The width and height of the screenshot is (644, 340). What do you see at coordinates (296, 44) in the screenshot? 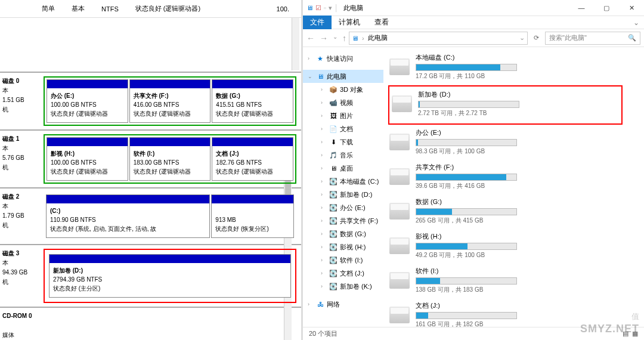
I see `volume-scrollbar` at bounding box center [296, 44].